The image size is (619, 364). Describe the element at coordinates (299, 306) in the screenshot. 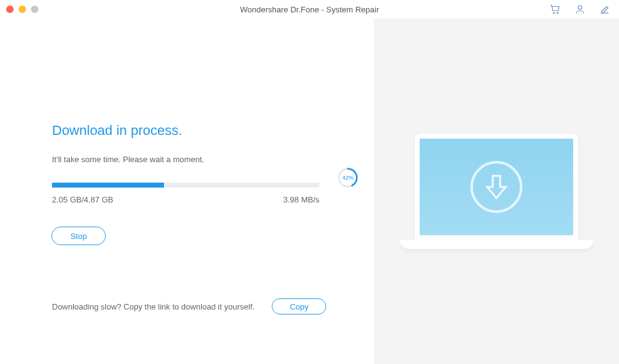

I see `copy-button: Copy` at that location.